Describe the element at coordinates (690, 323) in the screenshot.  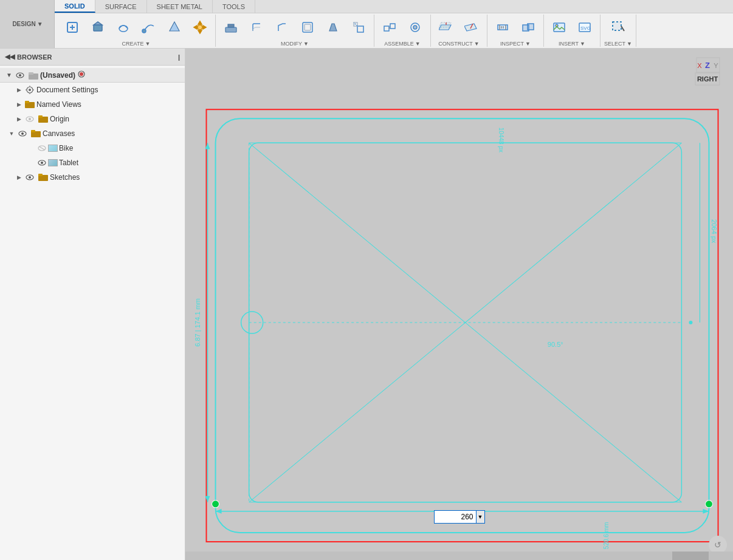
I see `tablet-small-dot` at that location.